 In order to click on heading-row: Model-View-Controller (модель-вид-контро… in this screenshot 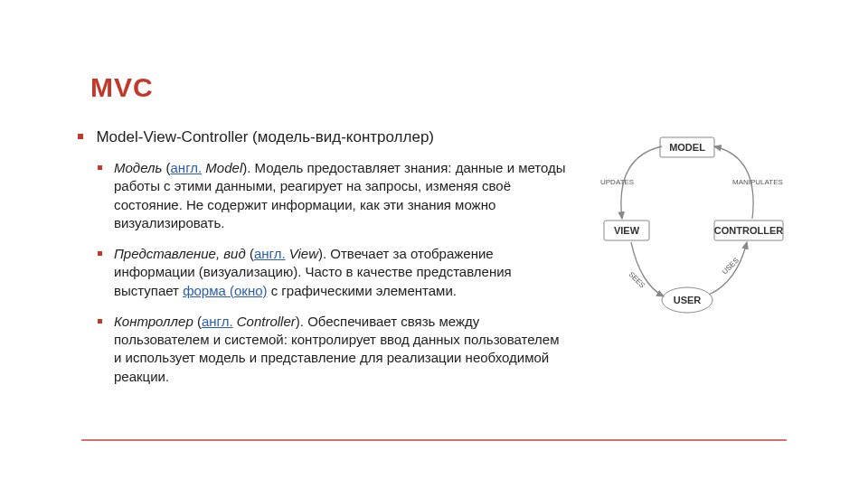, I will do `click(324, 137)`.